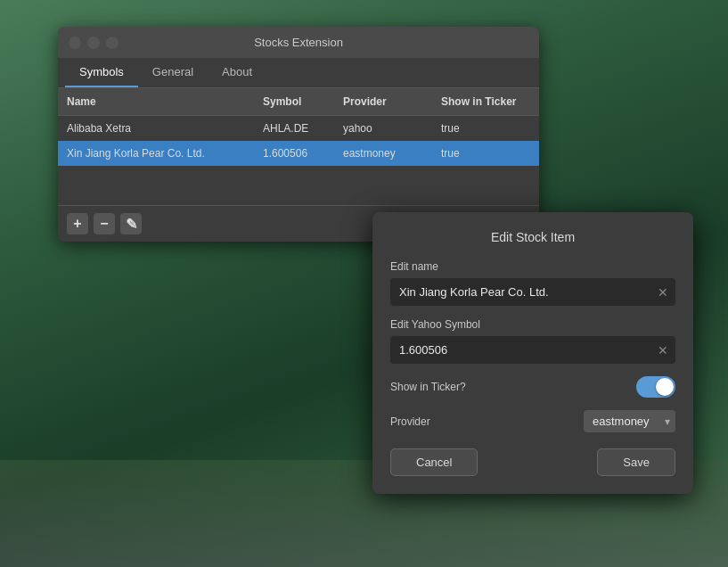 The width and height of the screenshot is (728, 567). What do you see at coordinates (524, 292) in the screenshot?
I see `edit-name-input` at bounding box center [524, 292].